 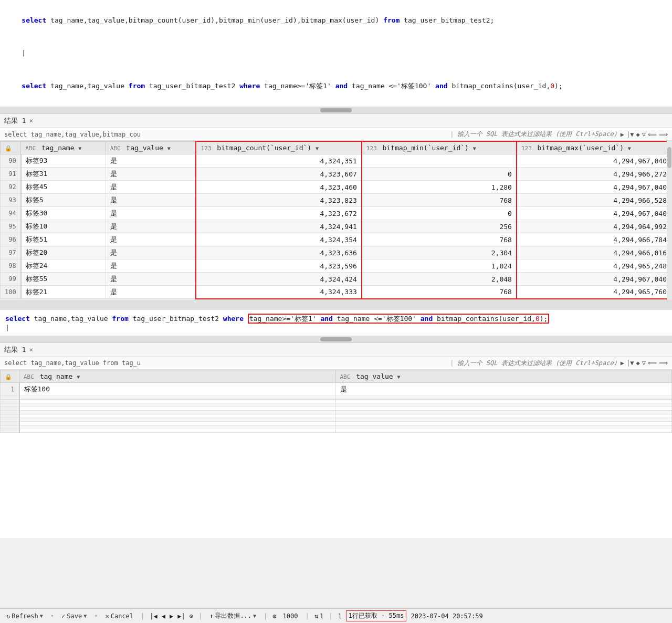 I want to click on lock-icon-2: 🔒, so click(x=8, y=377).